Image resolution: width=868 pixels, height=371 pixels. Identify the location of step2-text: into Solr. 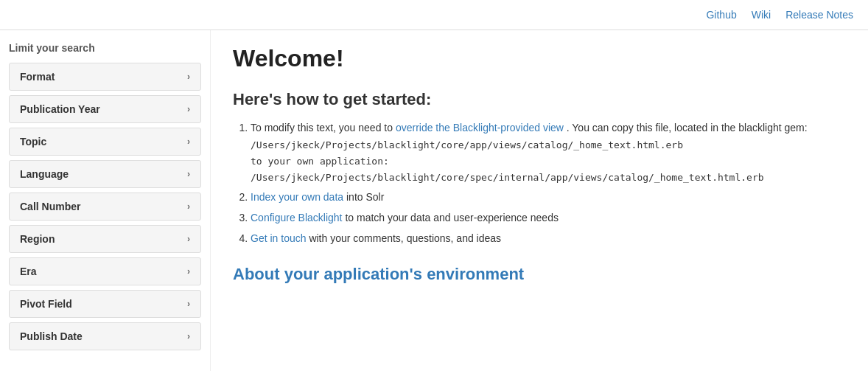
(365, 197).